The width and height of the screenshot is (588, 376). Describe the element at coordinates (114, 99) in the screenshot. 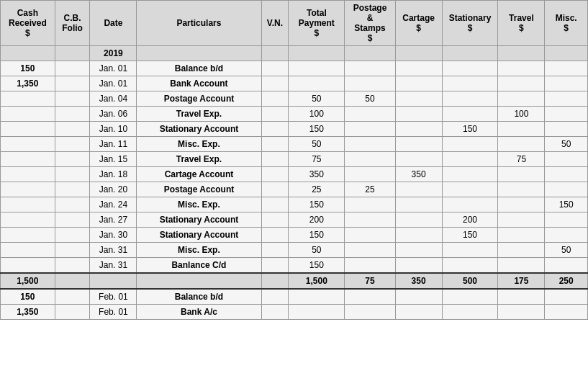

I see `cell-date: Jan. 04` at that location.